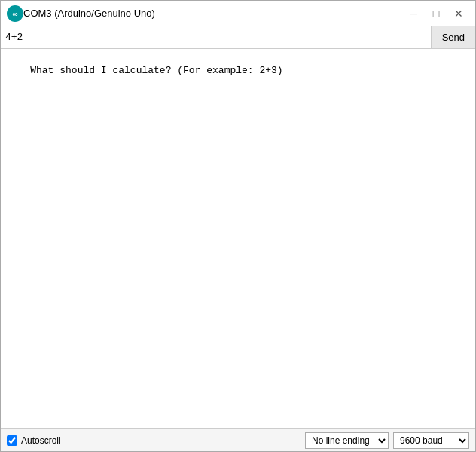 The height and width of the screenshot is (452, 476). Describe the element at coordinates (436, 14) in the screenshot. I see `window-controls: ─ □ ✕` at that location.